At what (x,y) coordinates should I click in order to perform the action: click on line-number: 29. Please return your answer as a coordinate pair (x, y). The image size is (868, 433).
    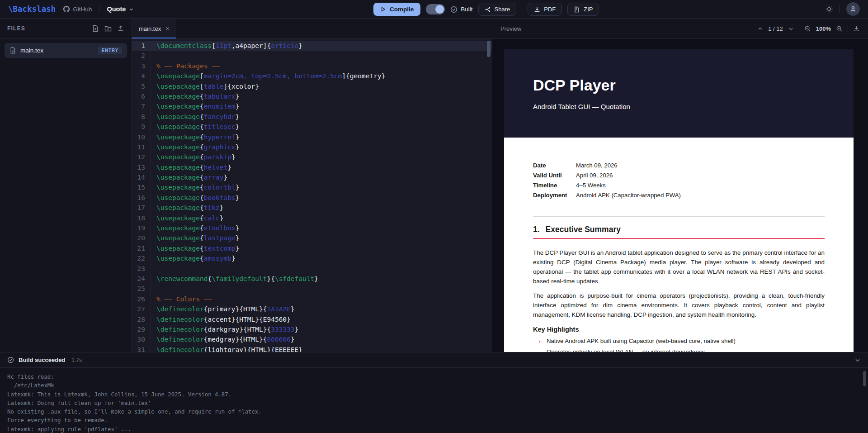
    Looking at the image, I should click on (142, 329).